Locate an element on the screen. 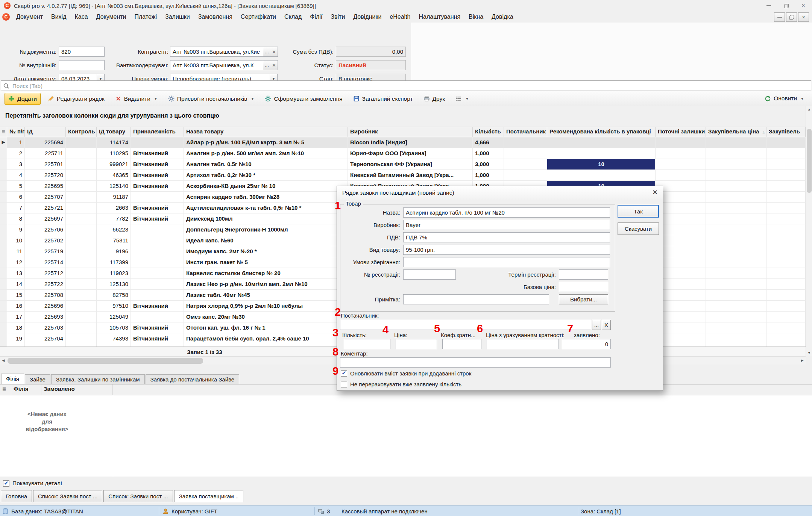 The image size is (812, 516). delete-button: Видалити▼ is located at coordinates (136, 99).